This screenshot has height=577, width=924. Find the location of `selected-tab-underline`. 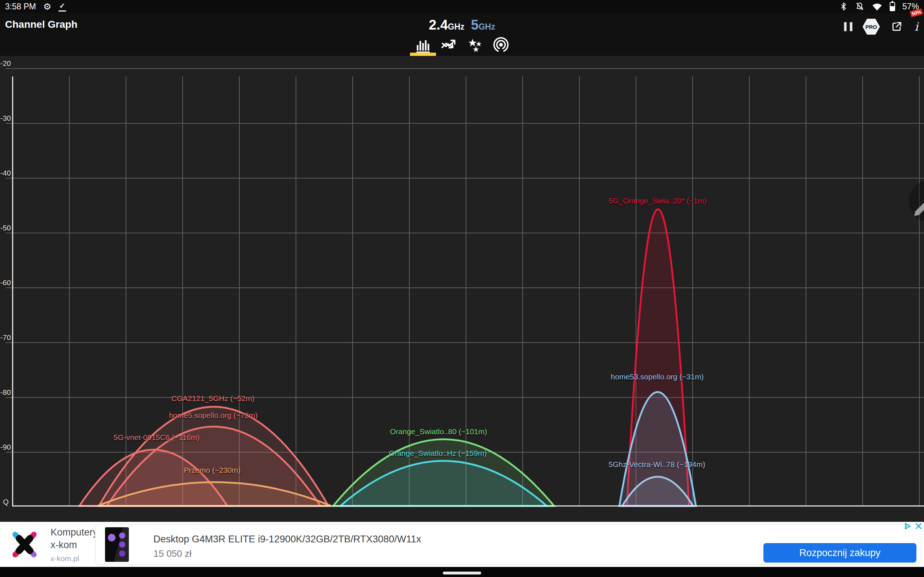

selected-tab-underline is located at coordinates (423, 54).